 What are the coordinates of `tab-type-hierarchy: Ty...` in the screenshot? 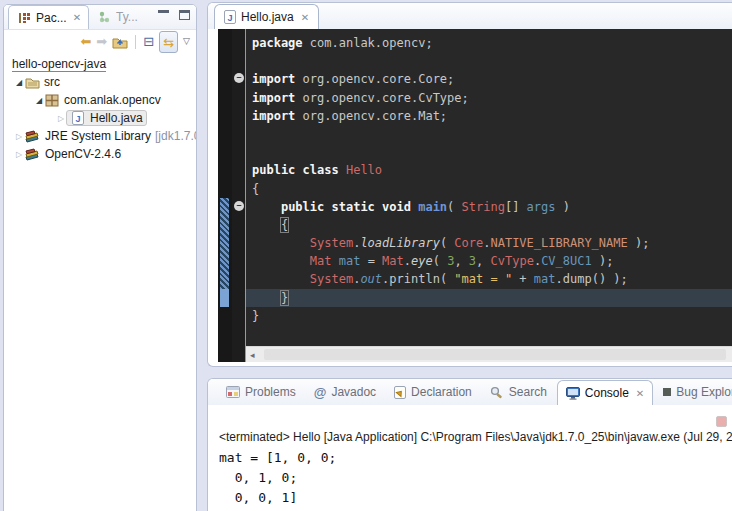 It's located at (117, 17).